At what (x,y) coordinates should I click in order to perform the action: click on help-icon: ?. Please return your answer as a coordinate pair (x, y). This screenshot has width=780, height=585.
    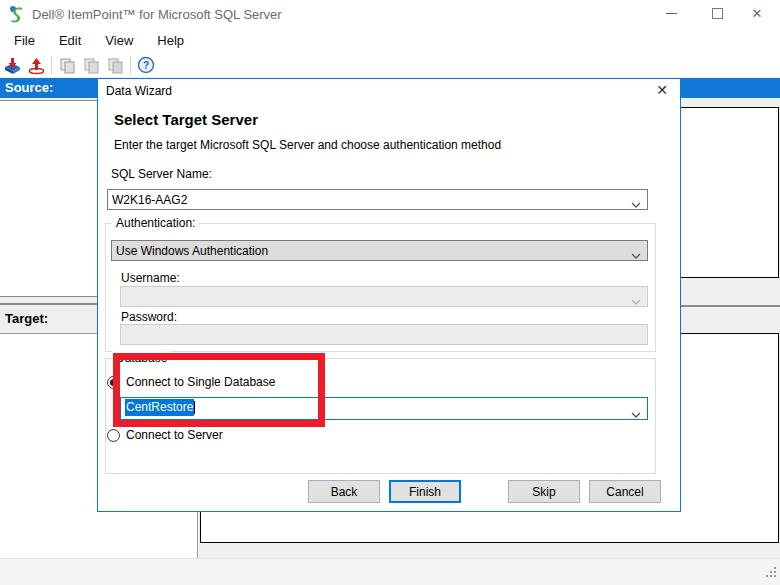
    Looking at the image, I should click on (146, 65).